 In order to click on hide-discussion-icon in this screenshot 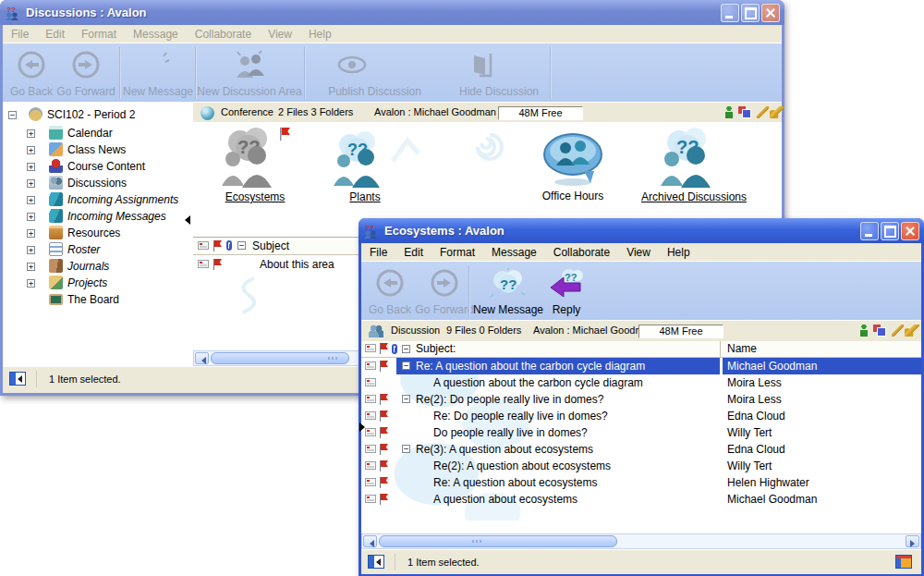, I will do `click(480, 65)`.